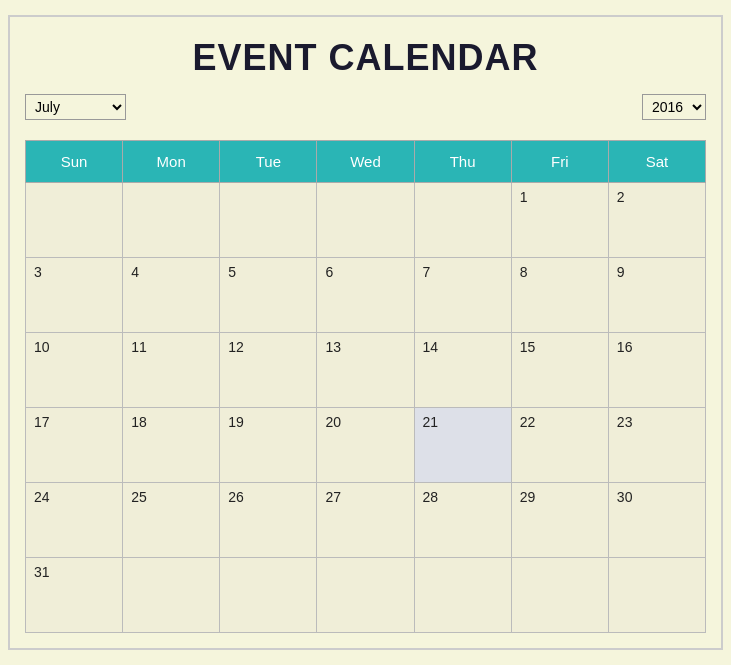 Image resolution: width=731 pixels, height=665 pixels. I want to click on calendar-cell: 3, so click(74, 296).